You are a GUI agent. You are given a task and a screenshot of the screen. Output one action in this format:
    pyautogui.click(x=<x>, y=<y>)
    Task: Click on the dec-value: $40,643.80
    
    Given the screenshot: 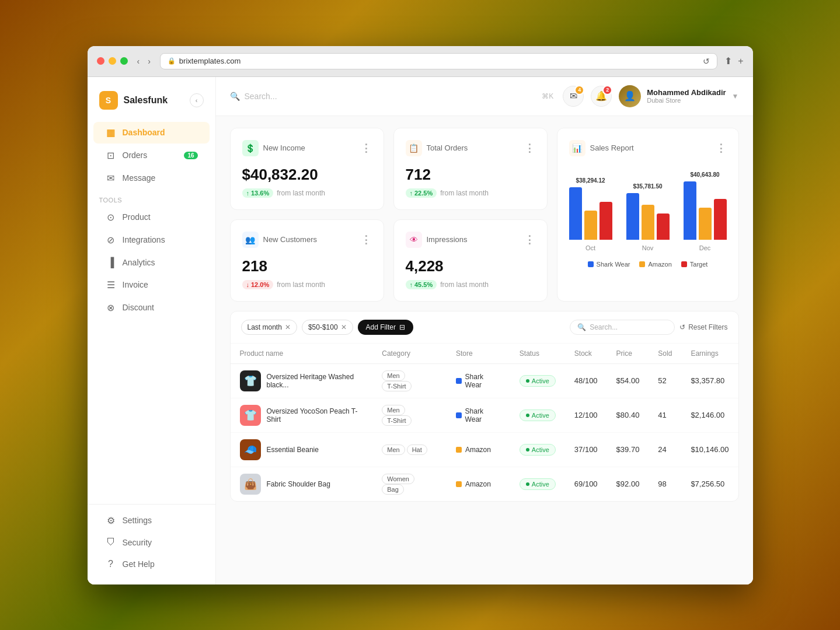 What is the action you would take?
    pyautogui.click(x=705, y=175)
    